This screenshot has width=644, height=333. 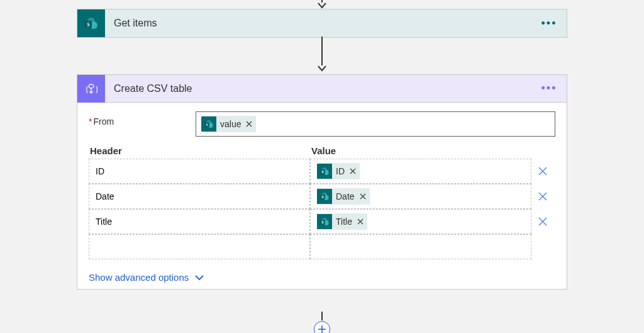 What do you see at coordinates (321, 23) in the screenshot?
I see `action-title: Get items` at bounding box center [321, 23].